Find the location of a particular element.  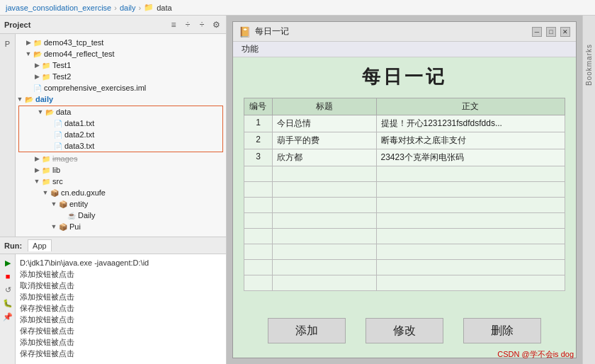

run-label: Run: is located at coordinates (13, 246).